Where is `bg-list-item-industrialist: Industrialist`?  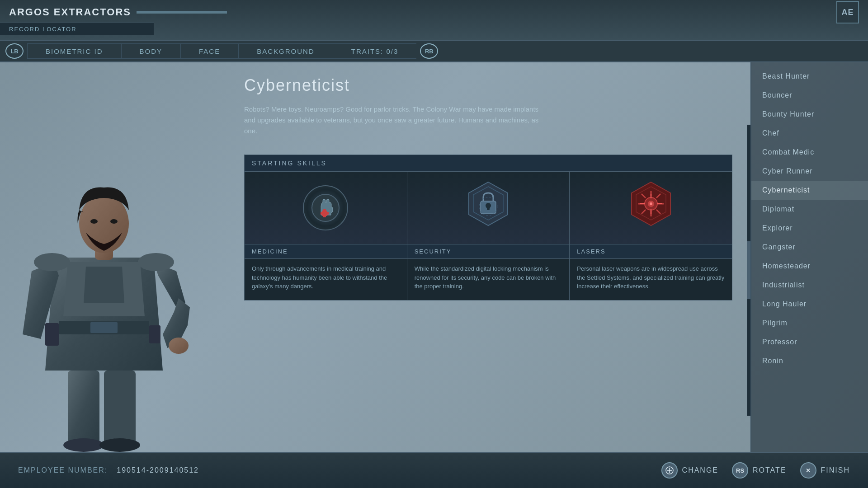
bg-list-item-industrialist: Industrialist is located at coordinates (810, 285).